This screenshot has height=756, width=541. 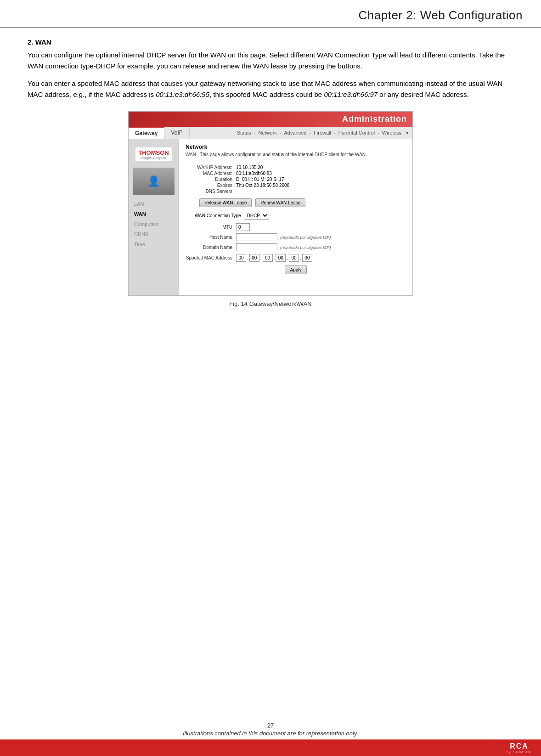 What do you see at coordinates (159, 133) in the screenshot?
I see `top-nav-tabs: Gateway VoIP` at bounding box center [159, 133].